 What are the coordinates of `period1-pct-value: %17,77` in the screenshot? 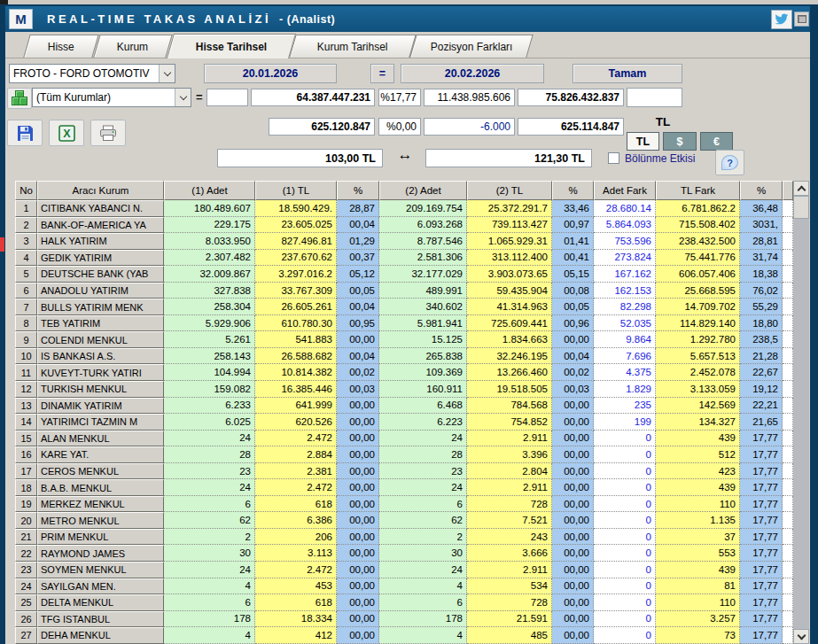 It's located at (400, 97).